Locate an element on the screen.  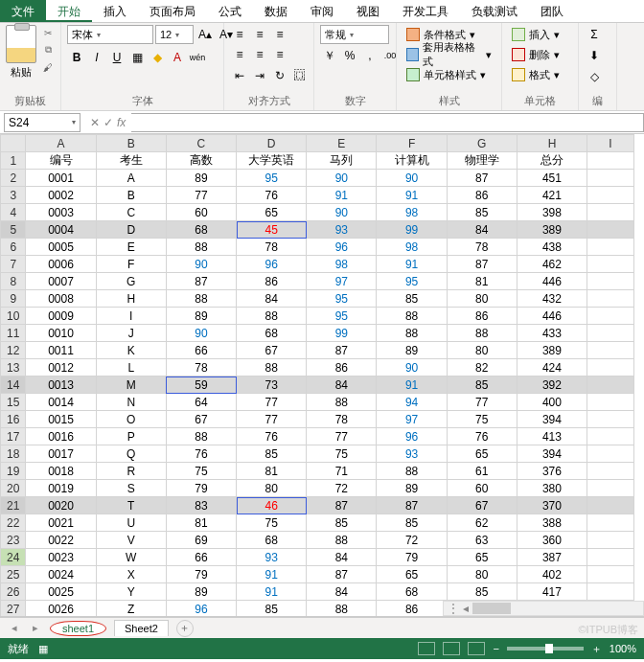
row-header-21: 21 is located at coordinates (13, 506).